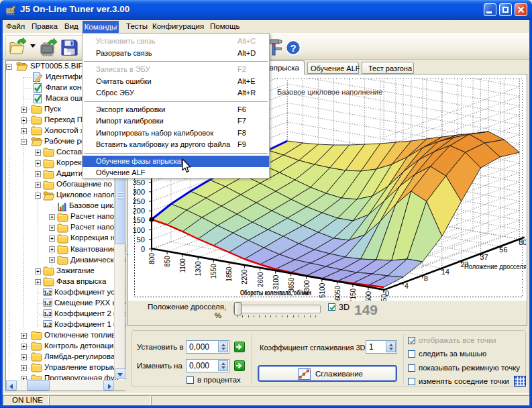  Describe the element at coordinates (338, 293) in the screenshot. I see `svg-text: 6050` at that location.